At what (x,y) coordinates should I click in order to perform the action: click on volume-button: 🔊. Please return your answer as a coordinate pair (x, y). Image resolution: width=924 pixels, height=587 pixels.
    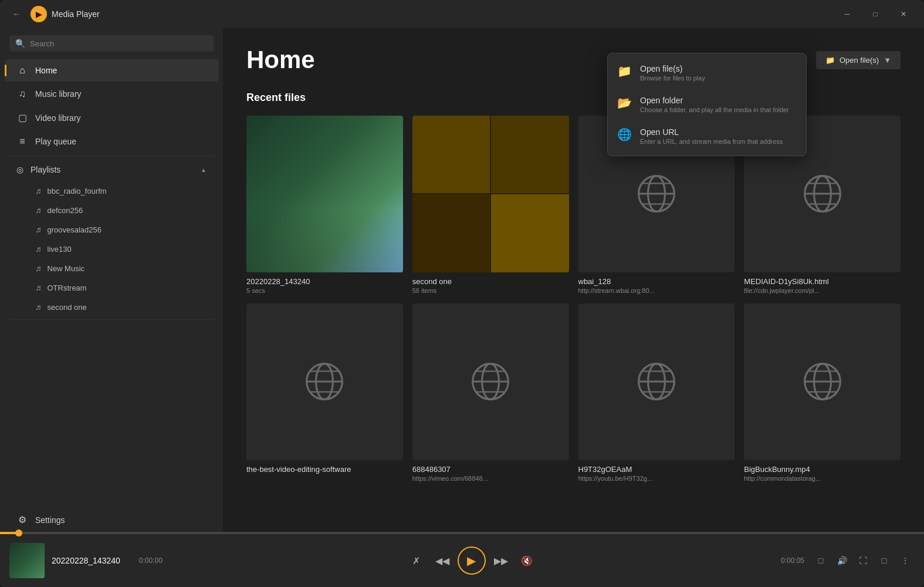
    Looking at the image, I should click on (842, 561).